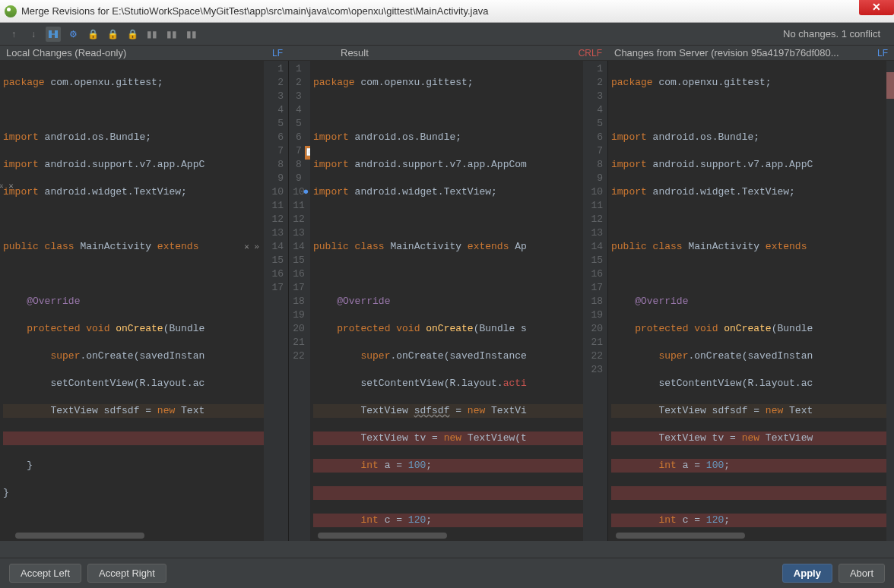  What do you see at coordinates (382, 536) in the screenshot?
I see `mid-scrollbar` at bounding box center [382, 536].